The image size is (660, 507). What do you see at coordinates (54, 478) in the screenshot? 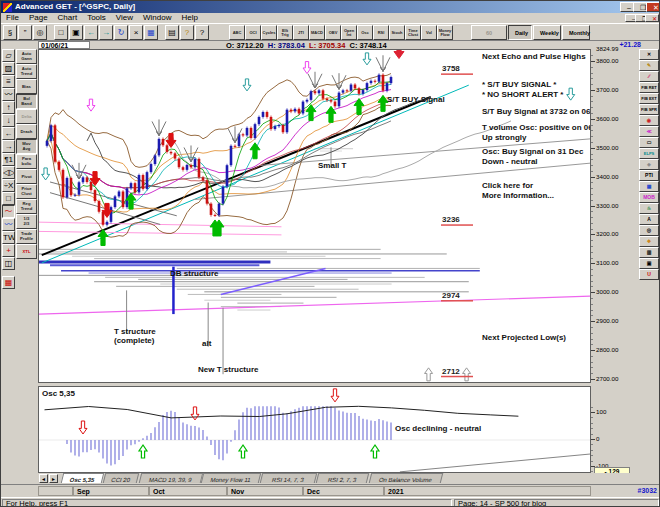
I see `tab-scroll-right: ►` at bounding box center [54, 478].